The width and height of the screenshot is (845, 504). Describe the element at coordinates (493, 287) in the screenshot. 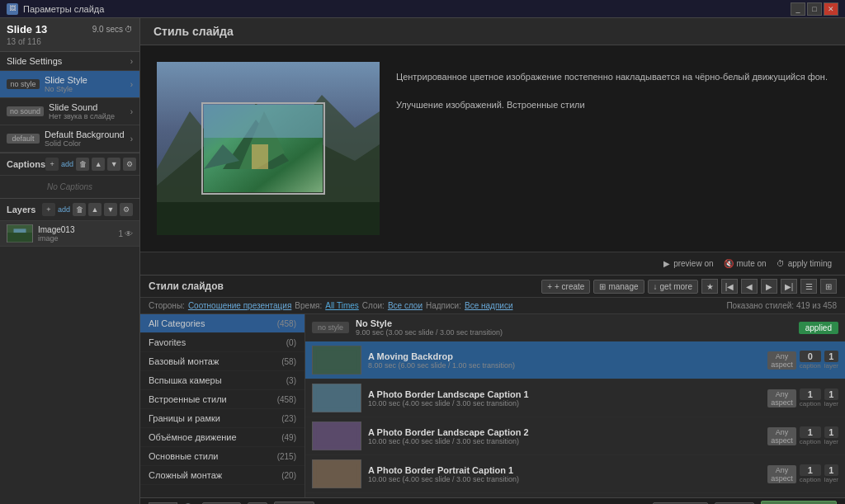

I see `bottom-panel-header: Стили слайдов + + create ⊞ manage ↓ get …` at that location.